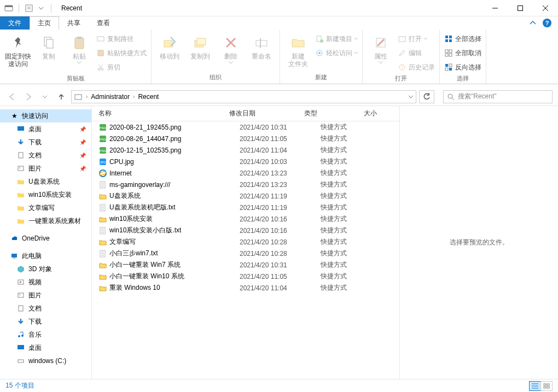 The height and width of the screenshot is (392, 558). What do you see at coordinates (246, 185) in the screenshot?
I see `file-row: ms-gamingoverlay:///2021/4/20 13:23快捷方式` at bounding box center [246, 185].